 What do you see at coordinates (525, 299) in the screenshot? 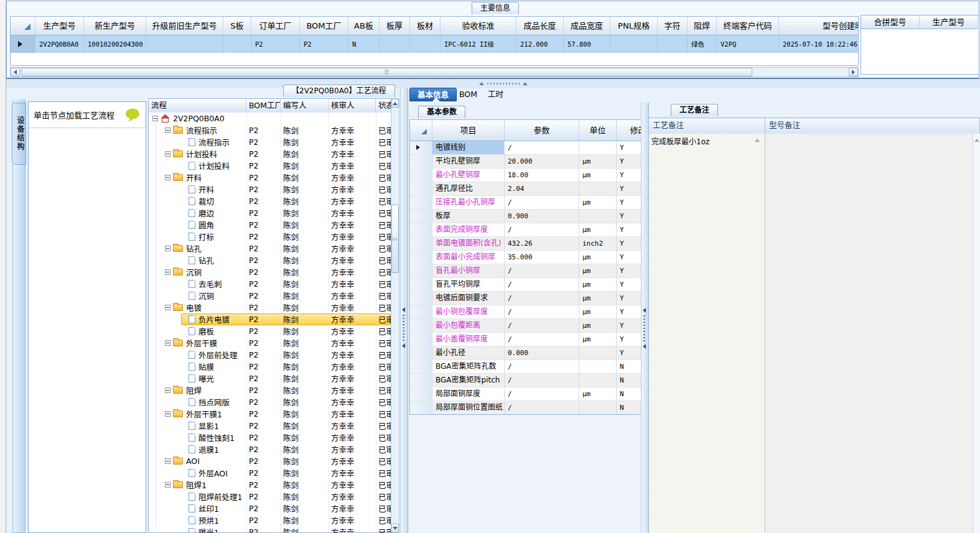
I see `param-row: 电镀后面铜要求/μmY` at bounding box center [525, 299].